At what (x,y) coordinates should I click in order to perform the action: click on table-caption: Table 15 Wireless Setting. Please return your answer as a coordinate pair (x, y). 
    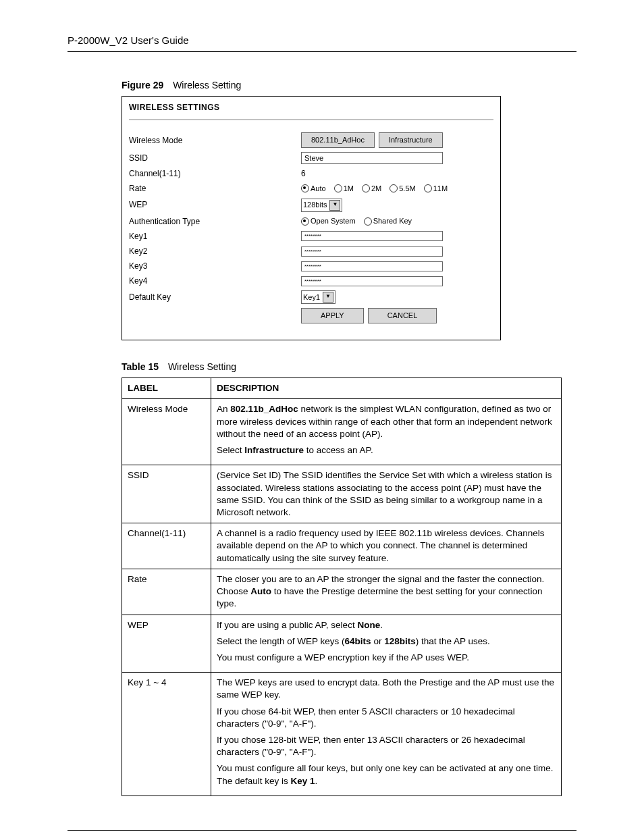
    Looking at the image, I should click on (349, 367).